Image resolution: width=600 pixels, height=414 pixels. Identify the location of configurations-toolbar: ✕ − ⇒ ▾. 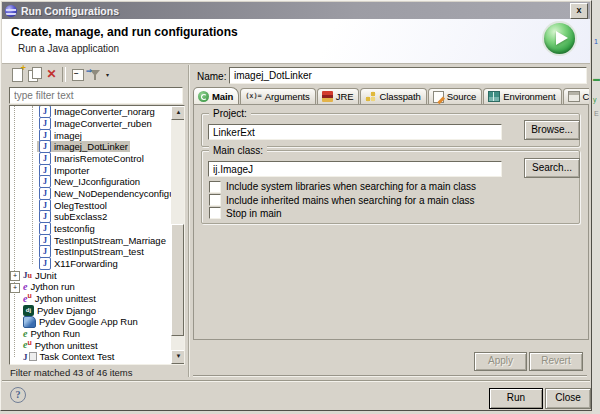
(59, 74).